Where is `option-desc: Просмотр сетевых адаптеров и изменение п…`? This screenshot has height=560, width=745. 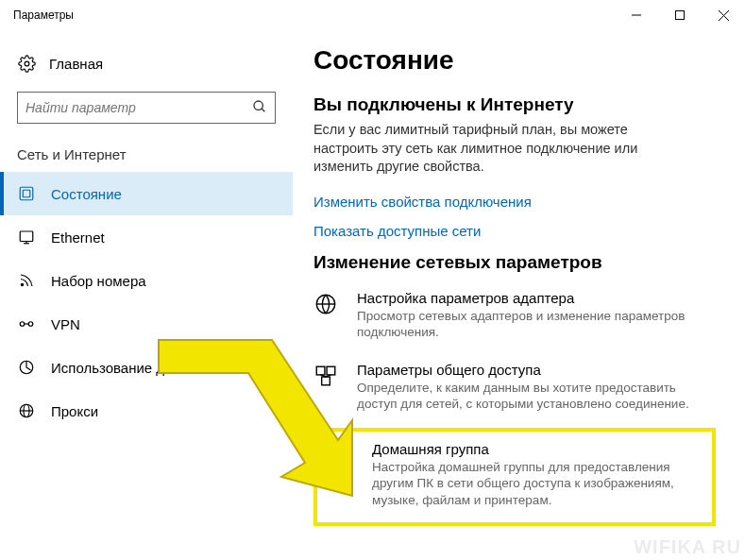 option-desc: Просмотр сетевых адаптеров и изменение п… is located at coordinates (533, 325).